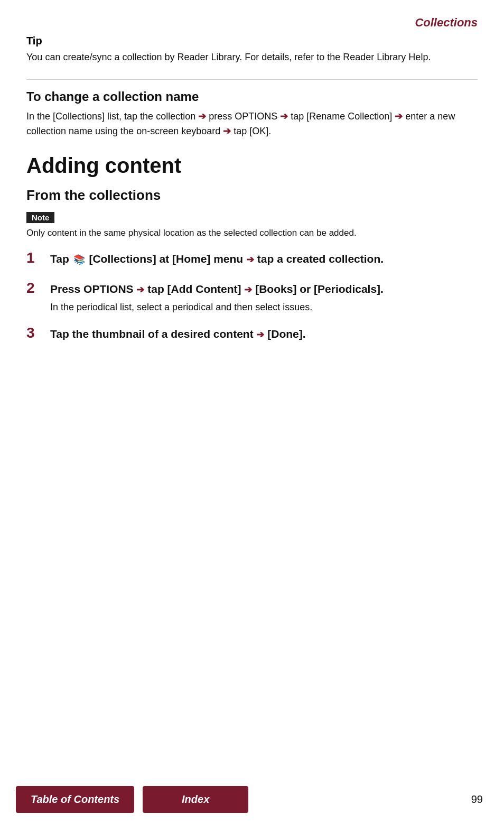  What do you see at coordinates (61, 259) in the screenshot?
I see `step-1-text-1: Tap` at bounding box center [61, 259].